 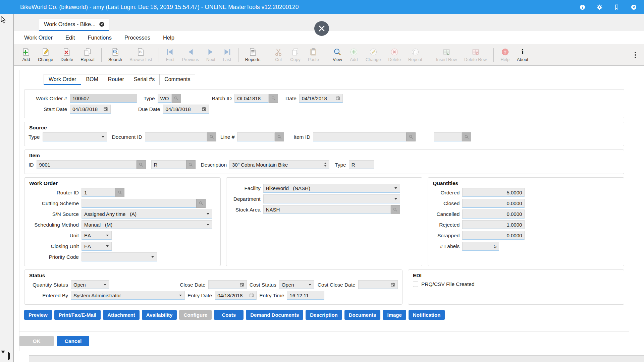 What do you see at coordinates (92, 80) in the screenshot?
I see `tab-bom: BOM` at bounding box center [92, 80].